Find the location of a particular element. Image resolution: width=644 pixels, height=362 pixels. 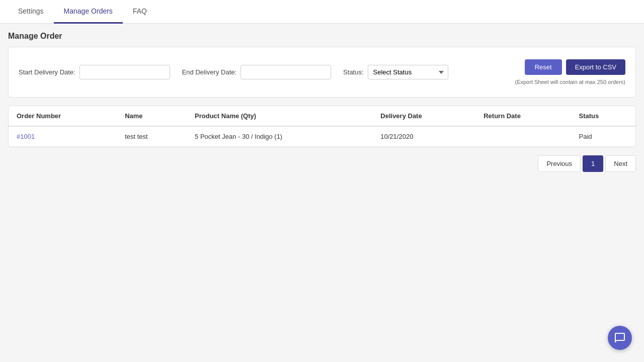

tab-faq: FAQ is located at coordinates (140, 12).